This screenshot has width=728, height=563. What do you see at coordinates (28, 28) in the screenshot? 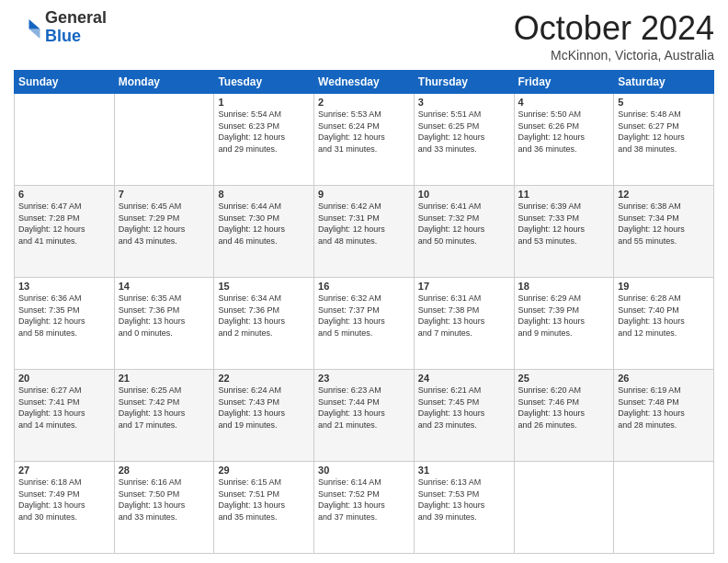
I see `logo-icon` at bounding box center [28, 28].